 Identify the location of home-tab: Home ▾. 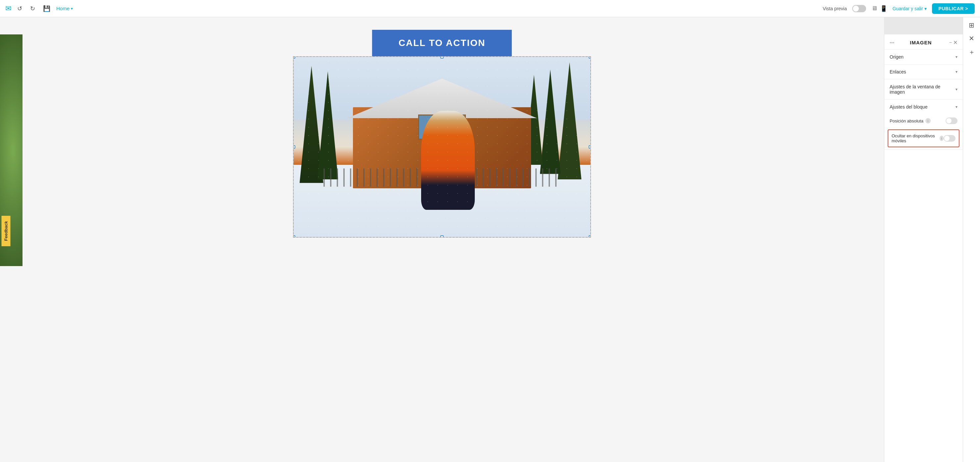
(65, 8).